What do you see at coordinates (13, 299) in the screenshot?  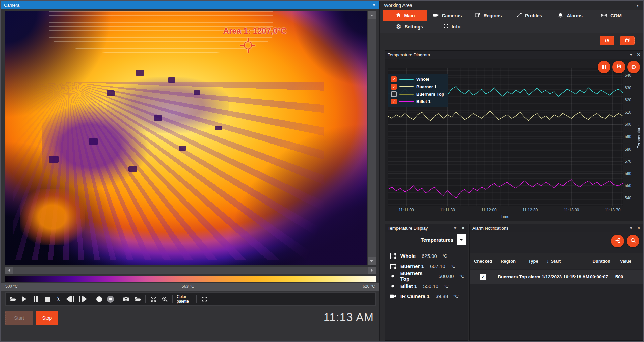 I see `open-file-icon` at bounding box center [13, 299].